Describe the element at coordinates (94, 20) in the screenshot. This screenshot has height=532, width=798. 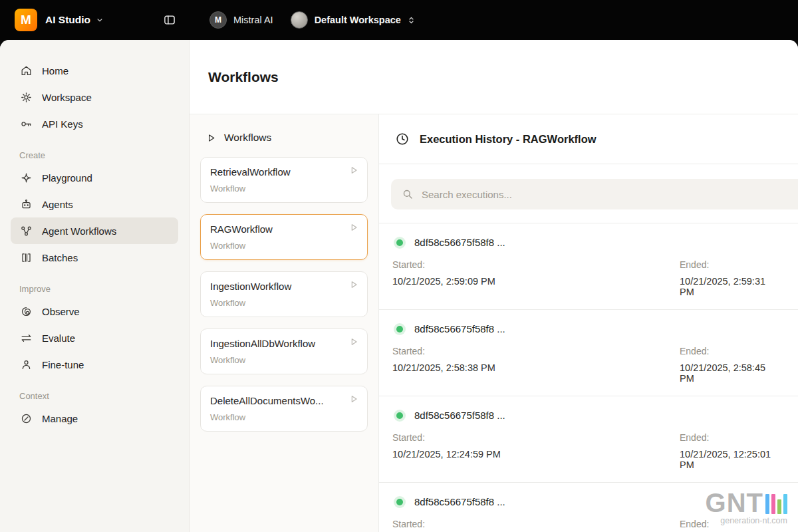
I see `topbar-left: M AI Studio` at that location.